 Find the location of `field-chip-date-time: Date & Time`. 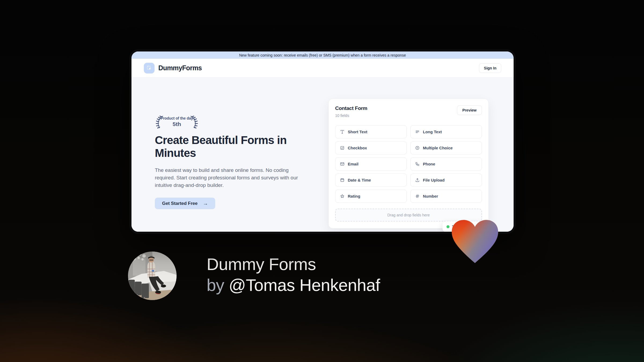

field-chip-date-time: Date & Time is located at coordinates (371, 180).